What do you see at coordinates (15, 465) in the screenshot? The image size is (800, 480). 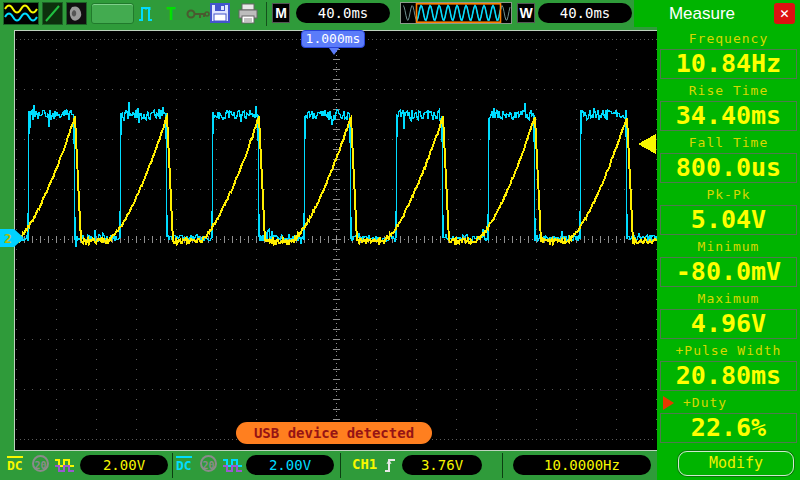 I see `ch1-coupling-dc-icon: DC` at bounding box center [15, 465].